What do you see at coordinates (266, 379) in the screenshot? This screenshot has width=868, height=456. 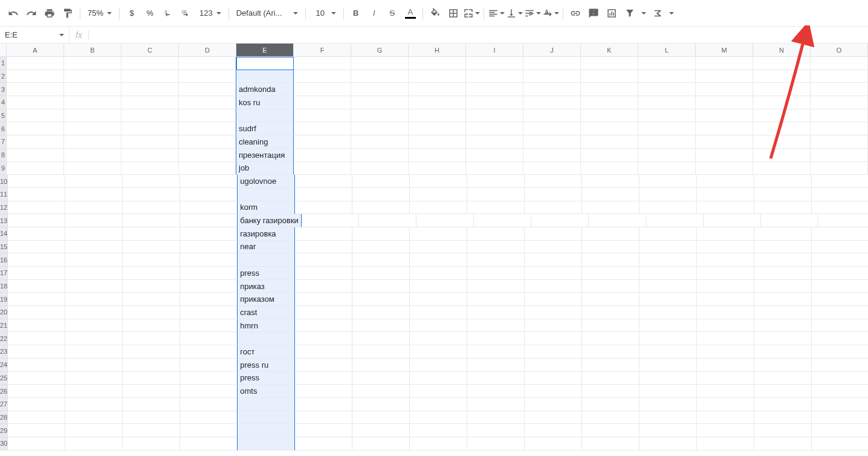 I see `cell: press` at bounding box center [266, 379].